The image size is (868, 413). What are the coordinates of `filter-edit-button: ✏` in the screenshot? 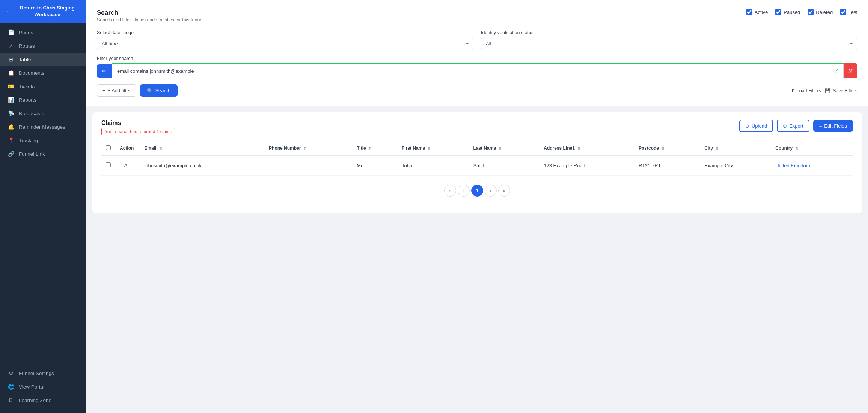 It's located at (104, 71).